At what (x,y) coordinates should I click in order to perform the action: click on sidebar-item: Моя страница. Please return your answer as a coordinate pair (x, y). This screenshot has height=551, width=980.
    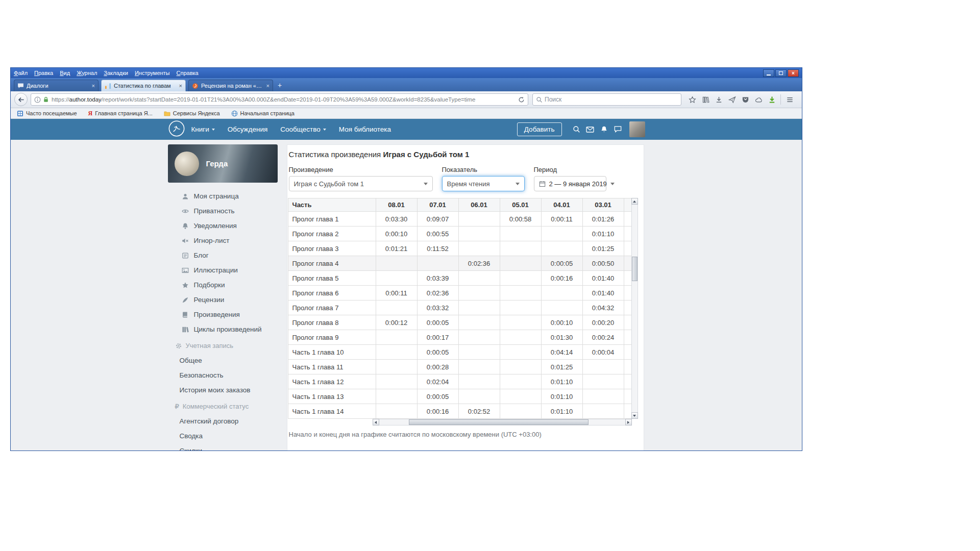
    Looking at the image, I should click on (223, 196).